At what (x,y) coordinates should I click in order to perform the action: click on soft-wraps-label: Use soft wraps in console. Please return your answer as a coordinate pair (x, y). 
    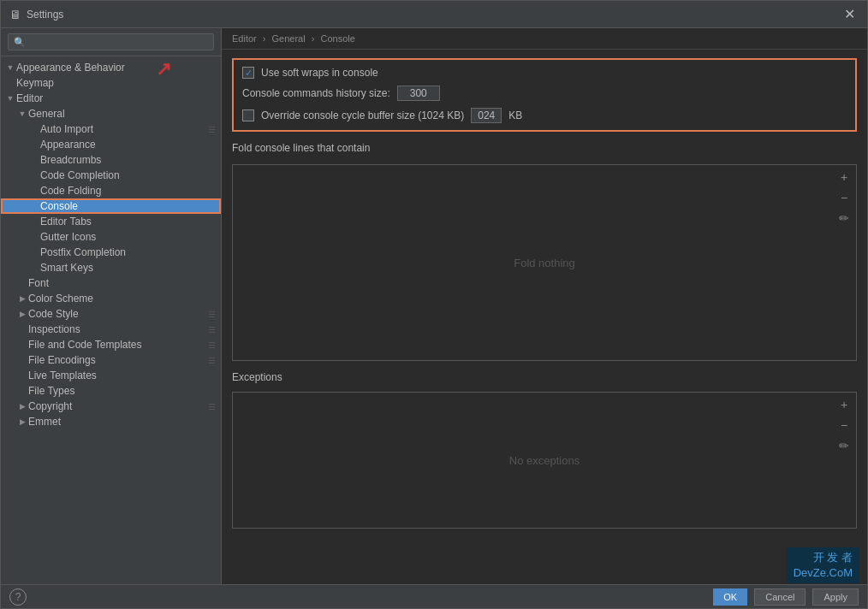
    Looking at the image, I should click on (320, 73).